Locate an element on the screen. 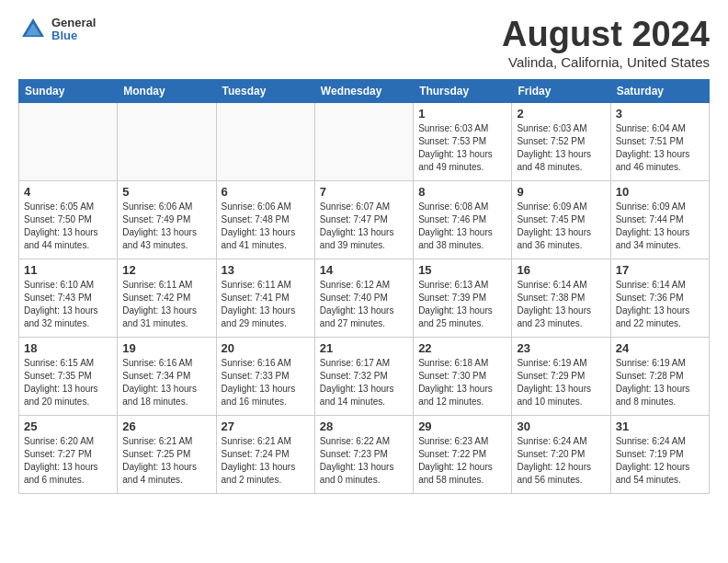 The height and width of the screenshot is (563, 728). calendar-week-2: 4Sunrise: 6:05 AM Sunset: 7:50 PM Daylig… is located at coordinates (364, 221).